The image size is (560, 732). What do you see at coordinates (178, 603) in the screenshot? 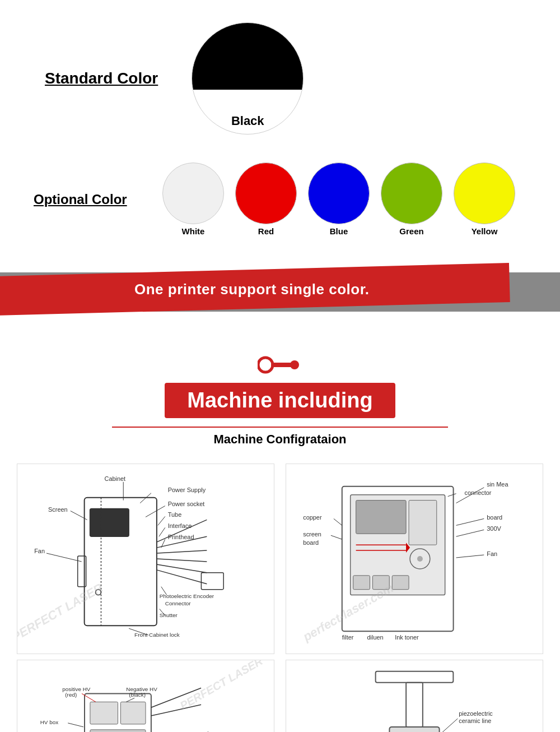
I see `svg-text: Connector` at bounding box center [178, 603].